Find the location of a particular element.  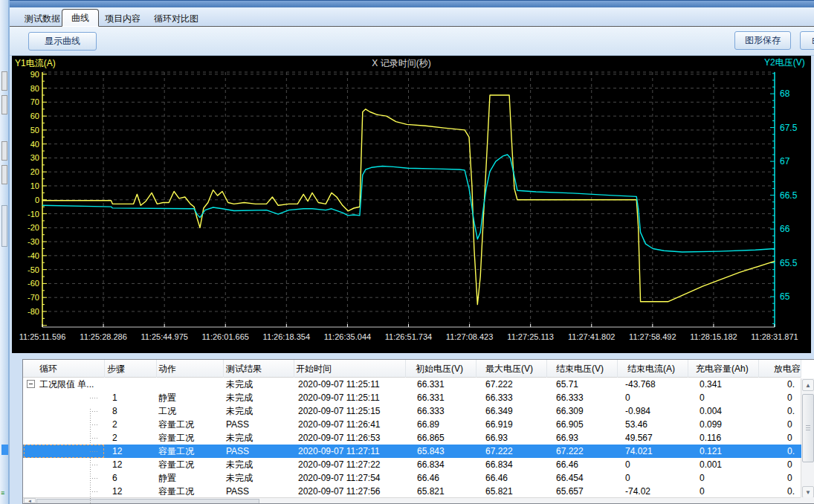

x-tick-label: 11:27:58.492 is located at coordinates (653, 337).